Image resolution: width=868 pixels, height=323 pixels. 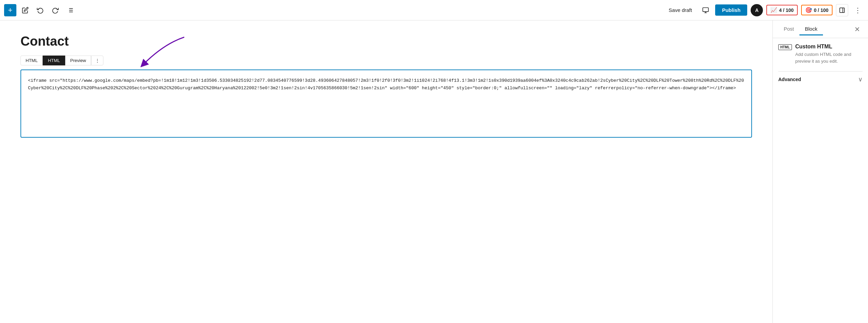 What do you see at coordinates (829, 47) in the screenshot?
I see `block-title: Custom HTML` at bounding box center [829, 47].